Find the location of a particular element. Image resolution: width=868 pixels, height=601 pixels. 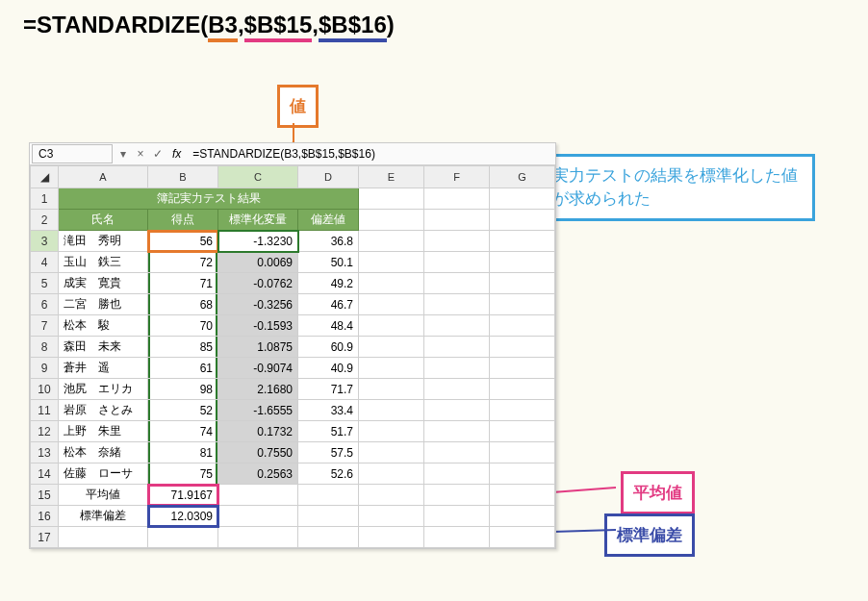

name-box: C3 is located at coordinates (72, 154).